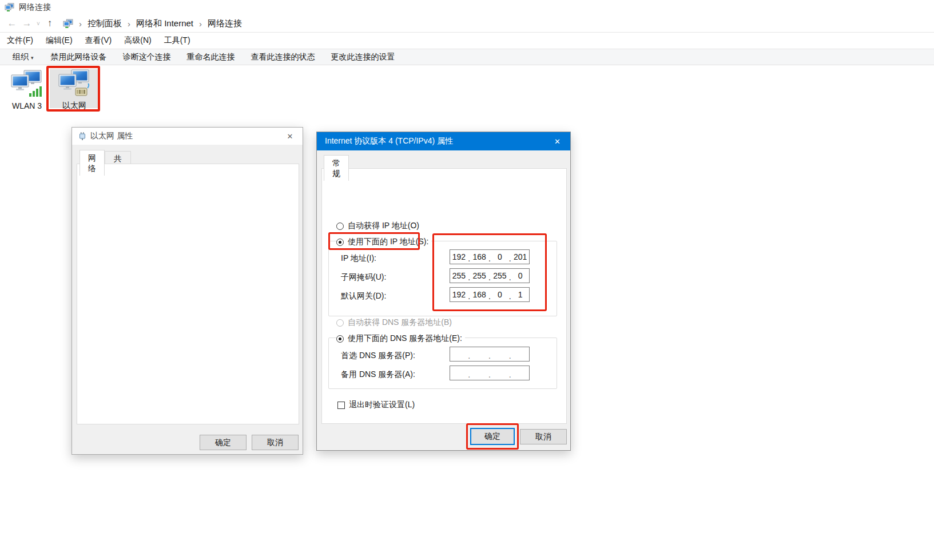 The width and height of the screenshot is (934, 560). I want to click on breadcrumb: › 控制面板 › 网络和 Internet › 网络连接, so click(160, 24).